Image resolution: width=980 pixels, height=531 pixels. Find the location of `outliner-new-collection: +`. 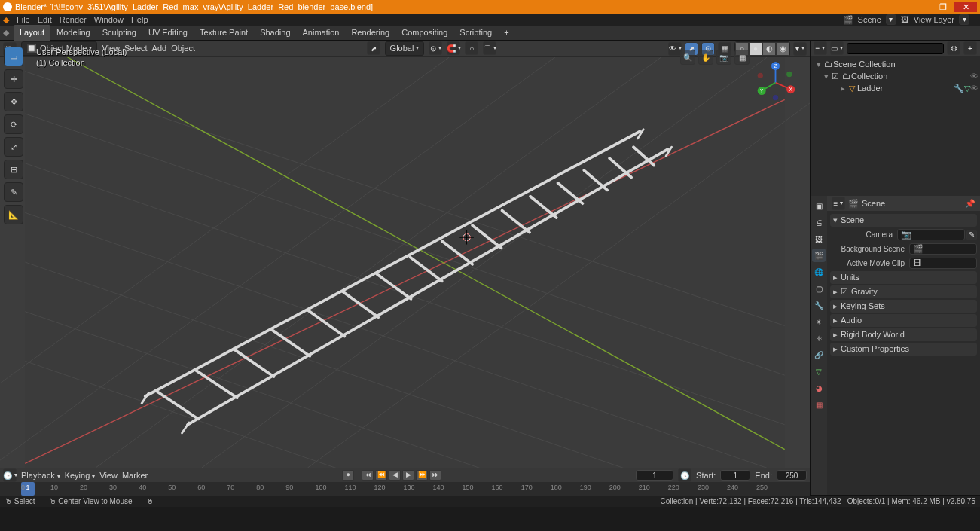

outliner-new-collection: + is located at coordinates (970, 48).